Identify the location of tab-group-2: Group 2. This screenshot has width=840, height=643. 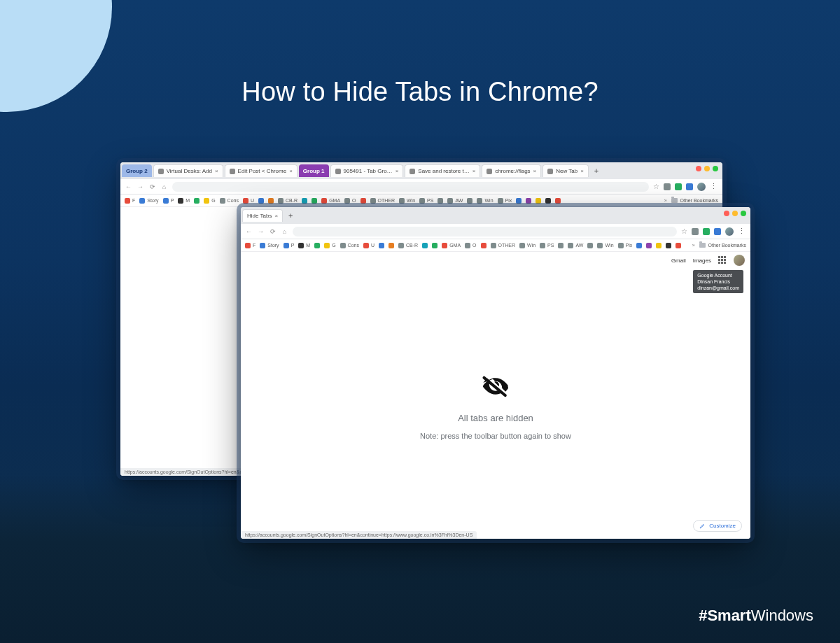
(137, 171).